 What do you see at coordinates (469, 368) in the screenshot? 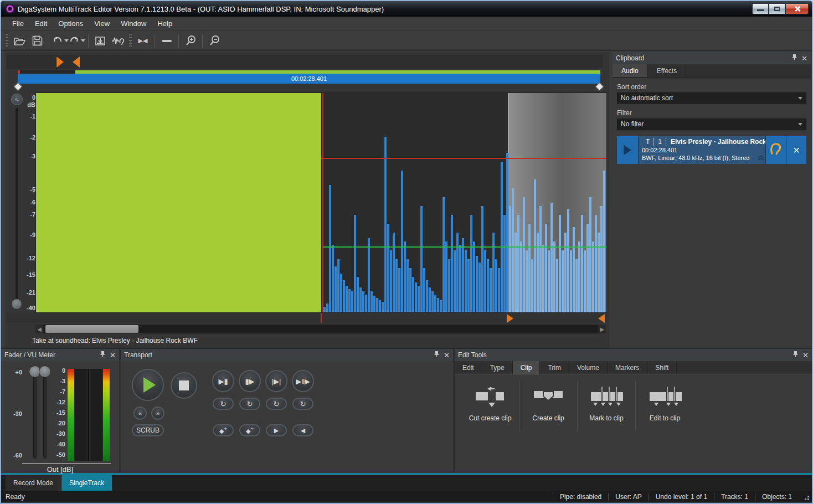
I see `tab-edit: Edit` at bounding box center [469, 368].